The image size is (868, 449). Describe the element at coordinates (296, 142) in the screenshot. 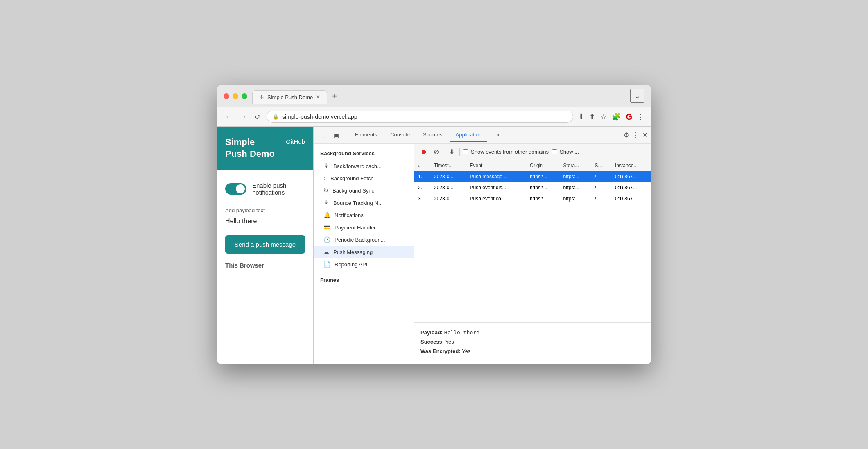

I see `github-link: GitHub` at that location.